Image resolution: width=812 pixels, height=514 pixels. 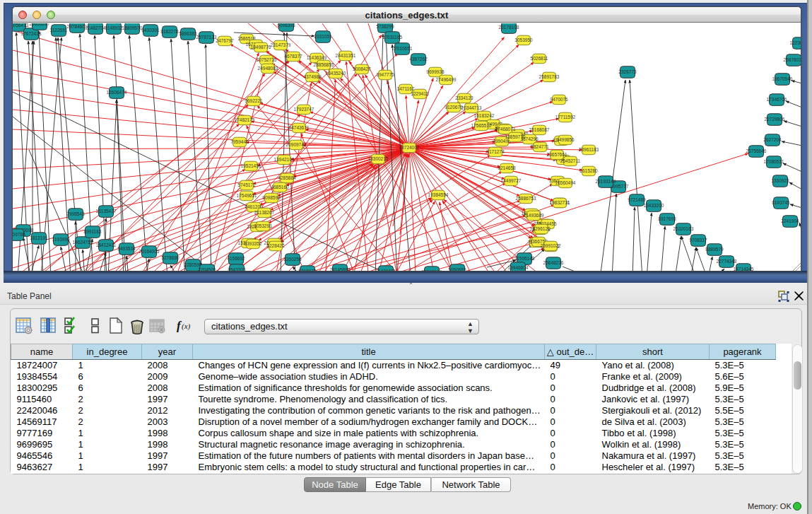 What do you see at coordinates (117, 92) in the screenshot?
I see `svg-text: 12606474` at bounding box center [117, 92].